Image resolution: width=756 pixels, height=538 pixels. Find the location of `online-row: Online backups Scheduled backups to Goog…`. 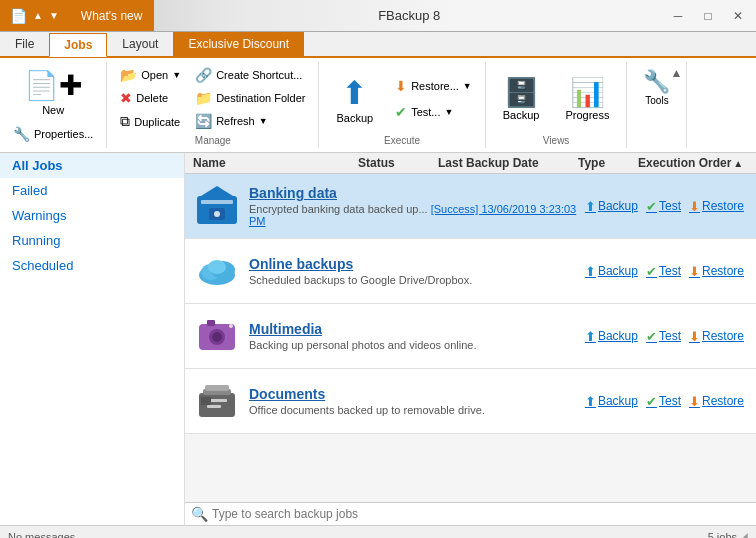

online-row: Online backups Scheduled backups to Goog… is located at coordinates (470, 271).